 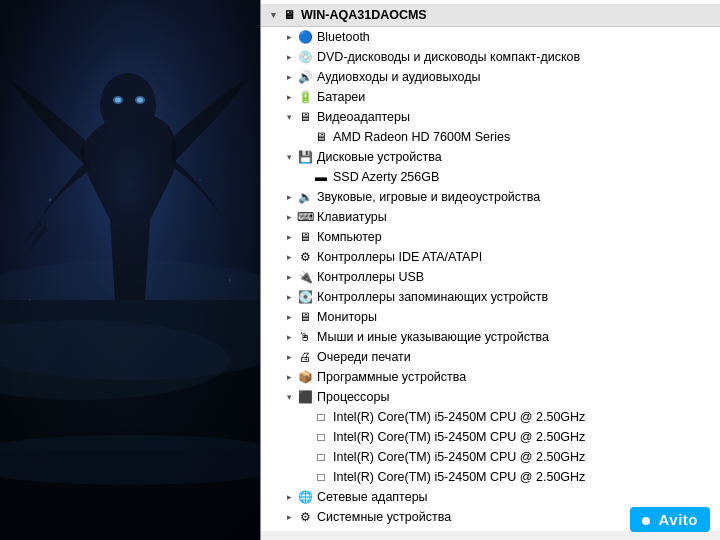 I want to click on mice-label: Мыши и иные указывающие устройства, so click(x=516, y=337).